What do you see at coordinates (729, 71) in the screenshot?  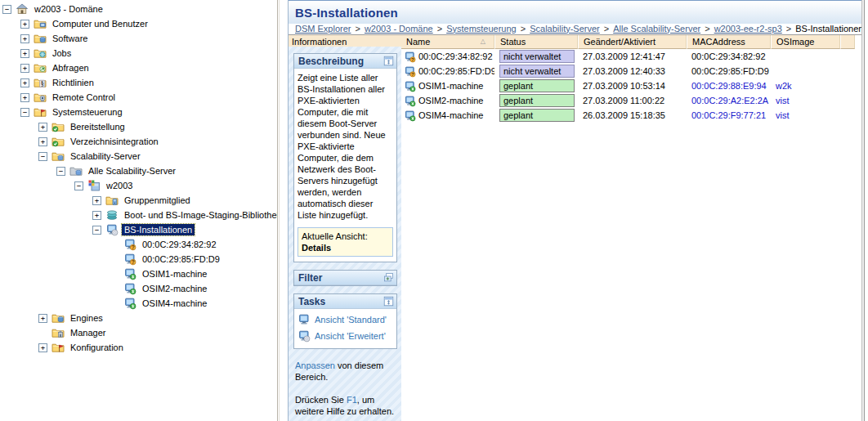 I see `cell-macaddress: 00:0C:29:85:FD:D9` at bounding box center [729, 71].